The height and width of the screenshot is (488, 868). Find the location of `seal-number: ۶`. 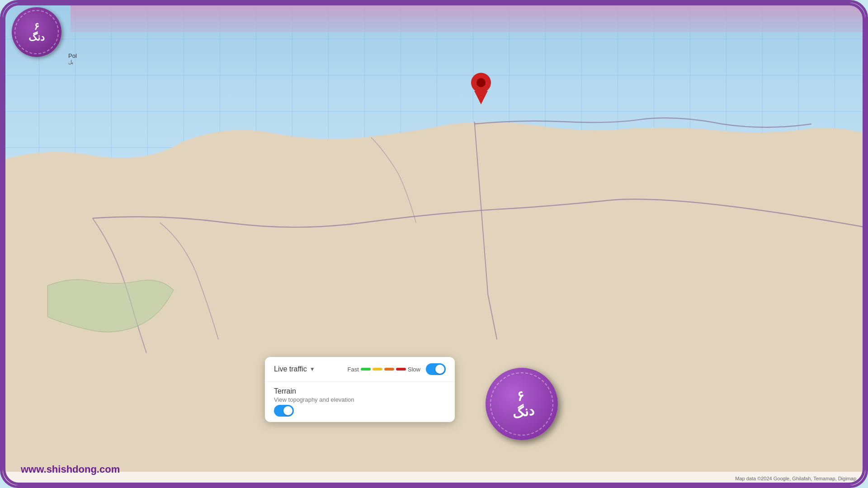

seal-number: ۶ is located at coordinates (37, 26).